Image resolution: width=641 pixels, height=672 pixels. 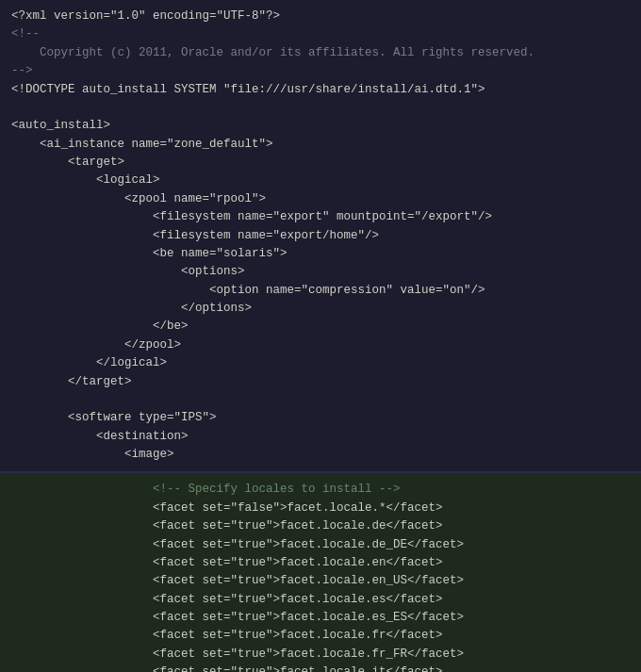 What do you see at coordinates (96, 345) in the screenshot?
I see `zpool-close: </zpool>` at bounding box center [96, 345].